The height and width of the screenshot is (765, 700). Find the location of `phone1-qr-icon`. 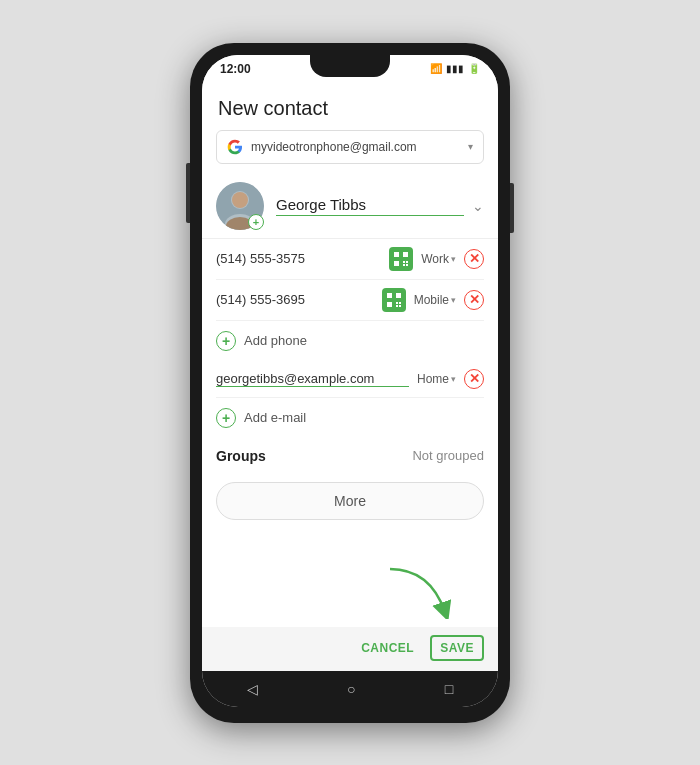

phone1-qr-icon is located at coordinates (401, 259).